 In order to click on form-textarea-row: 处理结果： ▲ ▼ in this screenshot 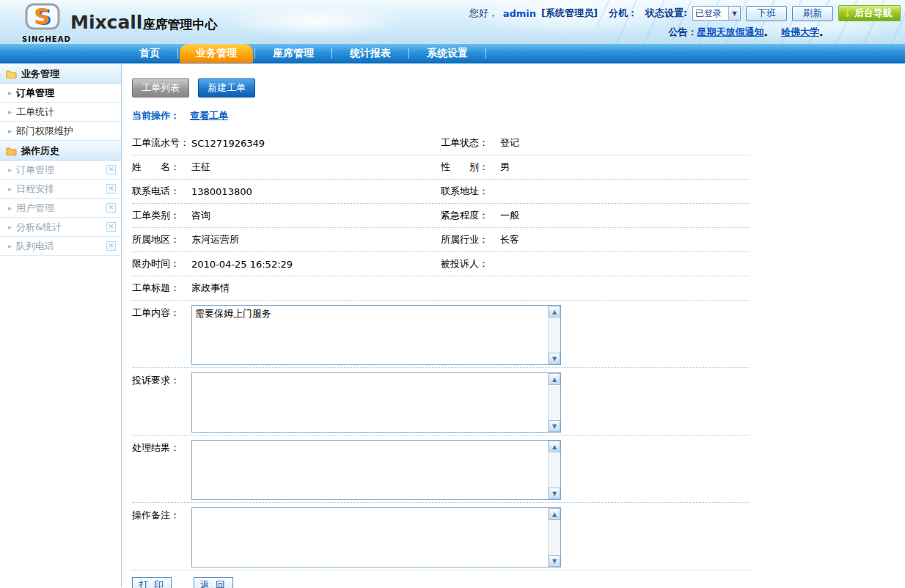, I will do `click(441, 469)`.